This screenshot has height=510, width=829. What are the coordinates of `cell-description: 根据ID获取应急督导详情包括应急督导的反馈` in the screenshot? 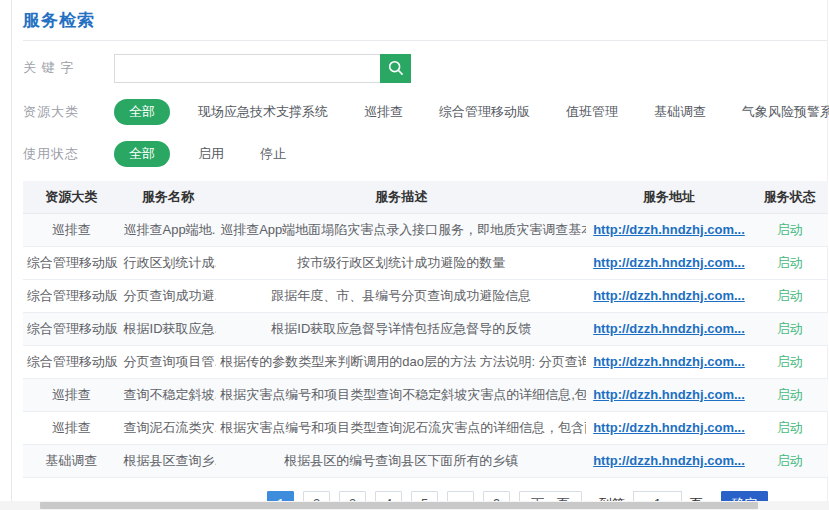 It's located at (401, 328).